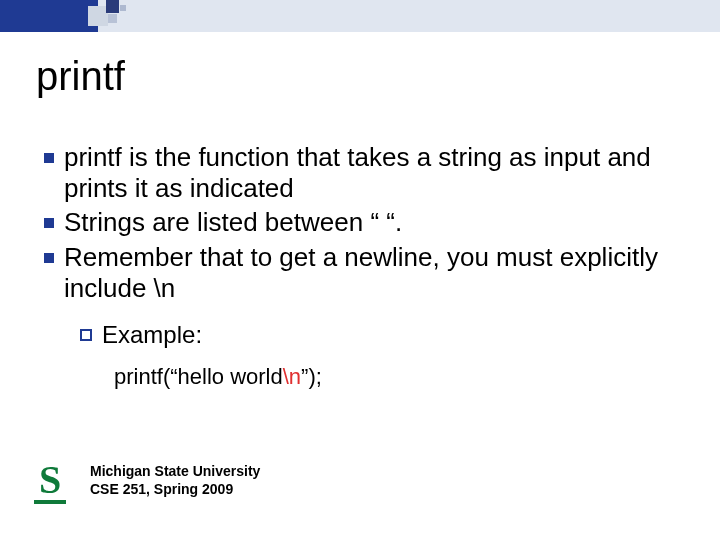 Image resolution: width=720 pixels, height=540 pixels. Describe the element at coordinates (50, 482) in the screenshot. I see `msu-logo: S` at that location.